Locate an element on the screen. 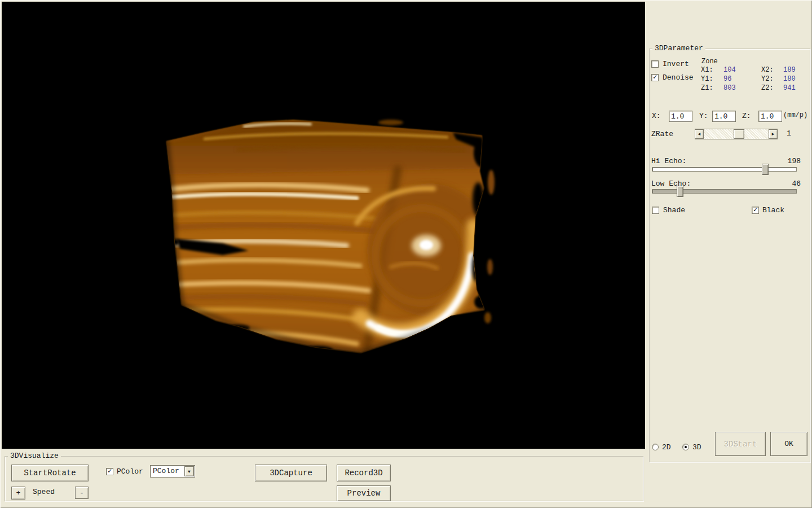  zone-y1-label: Y1: is located at coordinates (707, 79).